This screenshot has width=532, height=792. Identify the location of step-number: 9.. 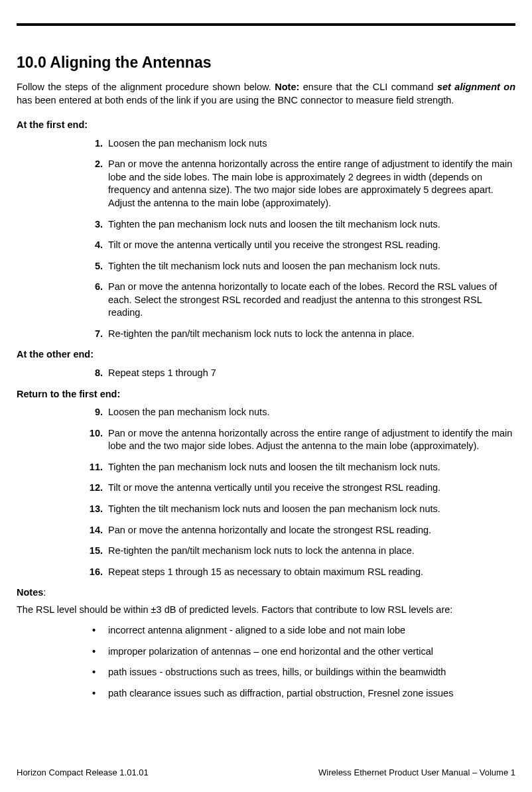
(94, 413).